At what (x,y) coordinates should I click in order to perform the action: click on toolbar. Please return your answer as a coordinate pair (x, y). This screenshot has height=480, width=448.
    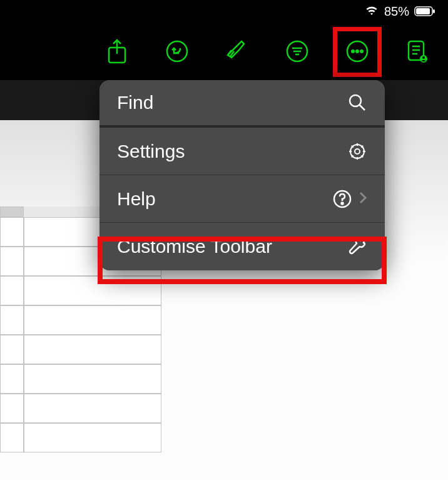
    Looking at the image, I should click on (224, 51).